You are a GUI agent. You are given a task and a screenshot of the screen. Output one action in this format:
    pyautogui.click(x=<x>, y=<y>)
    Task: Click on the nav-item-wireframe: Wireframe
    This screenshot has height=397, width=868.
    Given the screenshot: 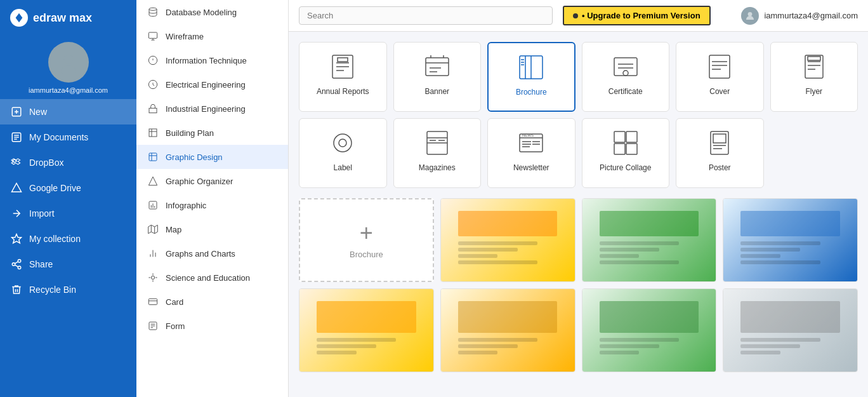 What is the action you would take?
    pyautogui.click(x=212, y=36)
    